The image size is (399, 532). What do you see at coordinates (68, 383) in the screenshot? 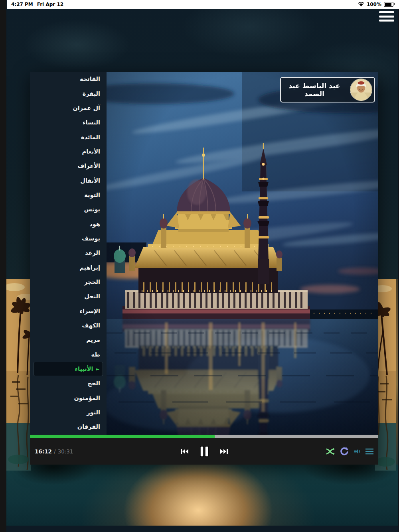
I see `surah-item: الحج` at bounding box center [68, 383].